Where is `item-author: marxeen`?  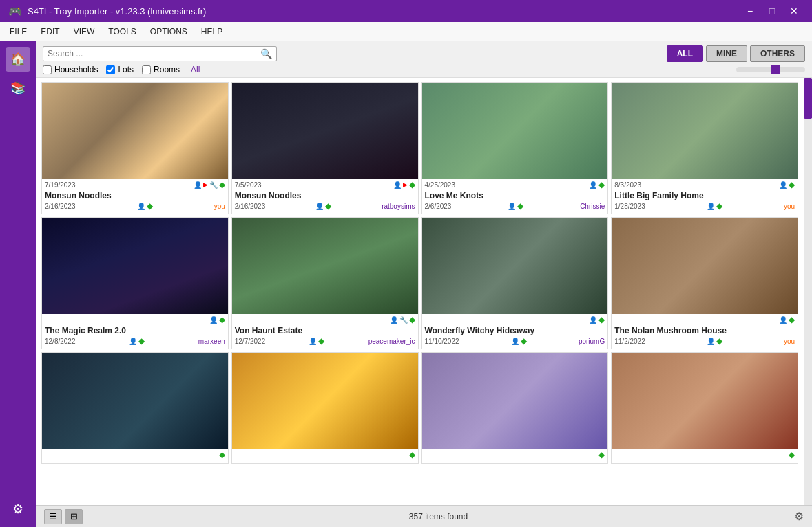 item-author: marxeen is located at coordinates (212, 342).